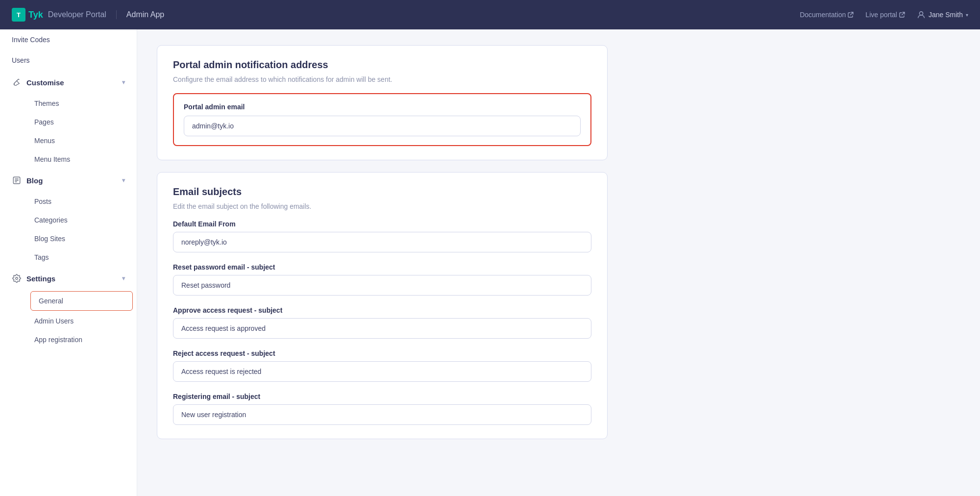 The image size is (980, 496). I want to click on sidebar-item-pages: Pages, so click(81, 122).